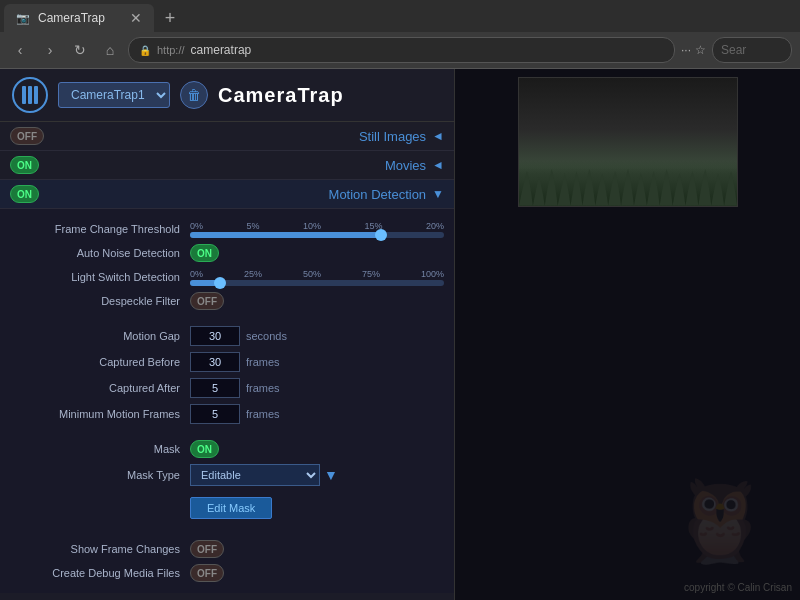  Describe the element at coordinates (50, 50) in the screenshot. I see `forward-btn: ›` at that location.